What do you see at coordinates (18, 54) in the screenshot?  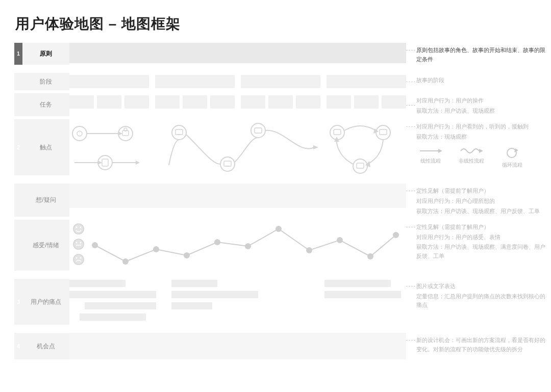 I see `gutter-1: 1` at bounding box center [18, 54].